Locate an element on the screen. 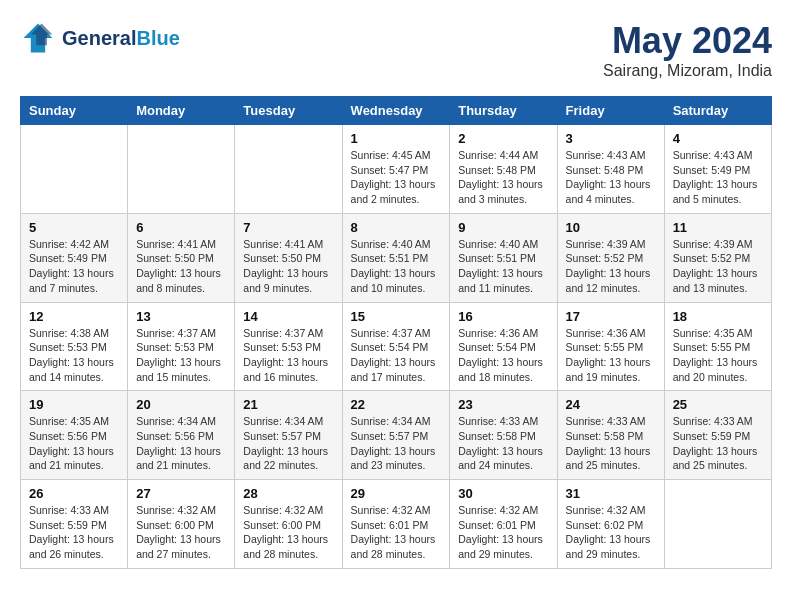 The height and width of the screenshot is (612, 792). day-number: 5 is located at coordinates (74, 228).